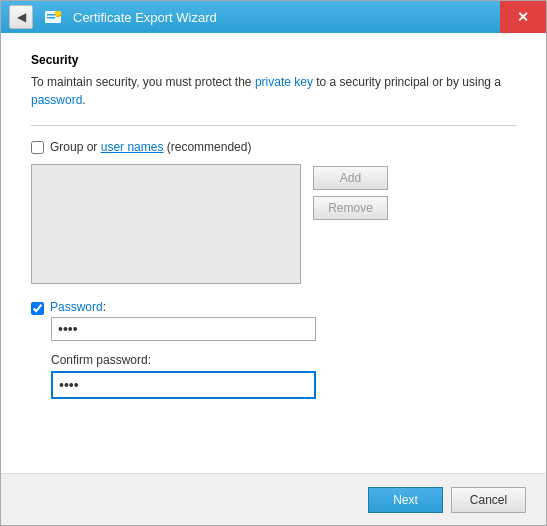 The image size is (547, 526). I want to click on password-colon: :, so click(104, 307).